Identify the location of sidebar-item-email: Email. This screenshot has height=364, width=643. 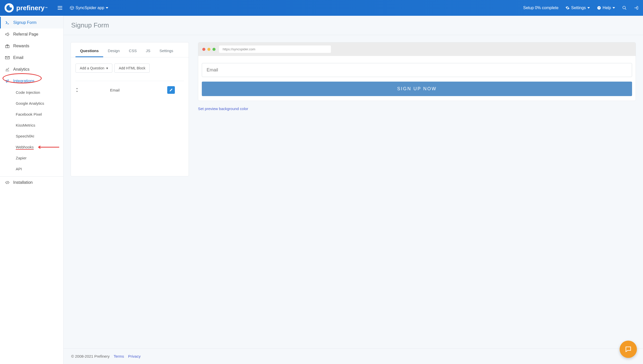
(32, 58).